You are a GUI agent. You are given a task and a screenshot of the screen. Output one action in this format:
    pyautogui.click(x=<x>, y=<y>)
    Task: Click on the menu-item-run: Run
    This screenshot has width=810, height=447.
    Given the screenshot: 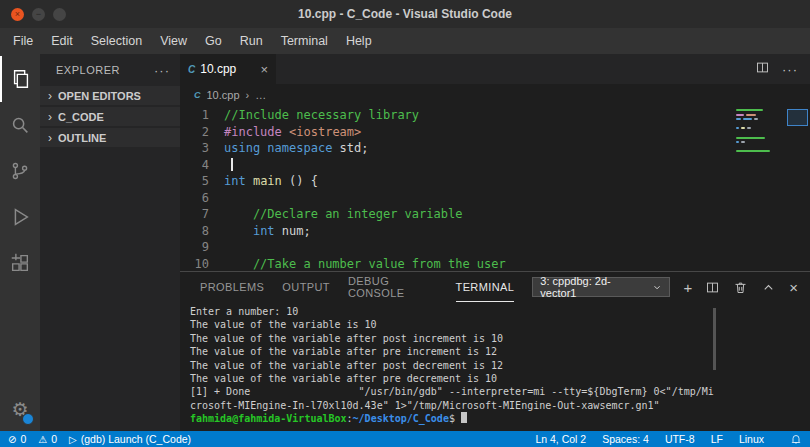 What is the action you would take?
    pyautogui.click(x=252, y=41)
    